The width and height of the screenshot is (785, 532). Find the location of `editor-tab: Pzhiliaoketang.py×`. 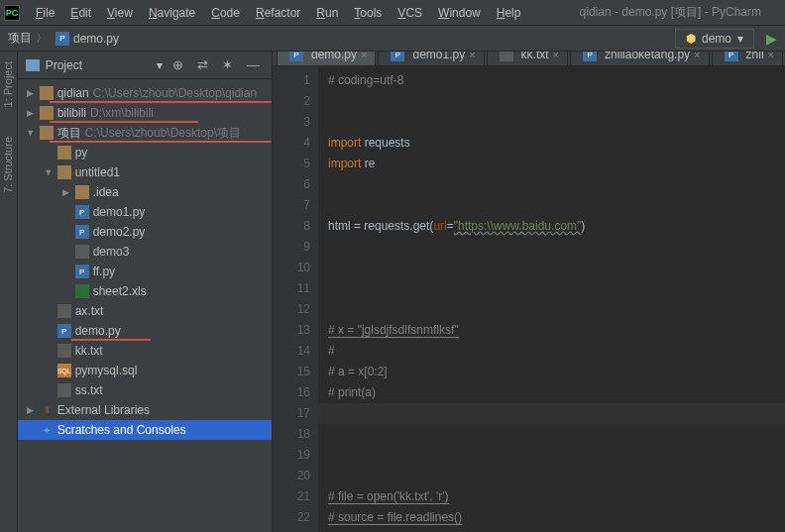

editor-tab: Pzhiliaoketang.py× is located at coordinates (640, 58).